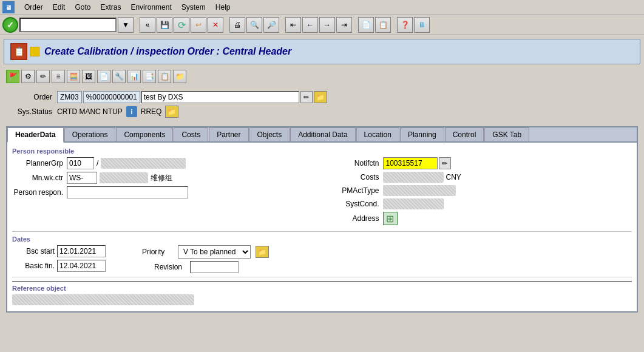 This screenshot has height=352, width=644. I want to click on order-value: ZM03 %00000000001 ✏ 📁, so click(192, 97).